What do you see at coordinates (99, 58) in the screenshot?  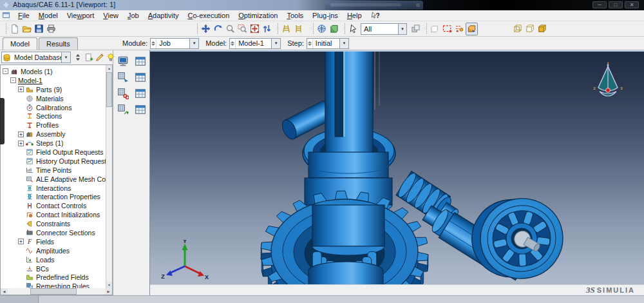 I see `edit-model-button` at bounding box center [99, 58].